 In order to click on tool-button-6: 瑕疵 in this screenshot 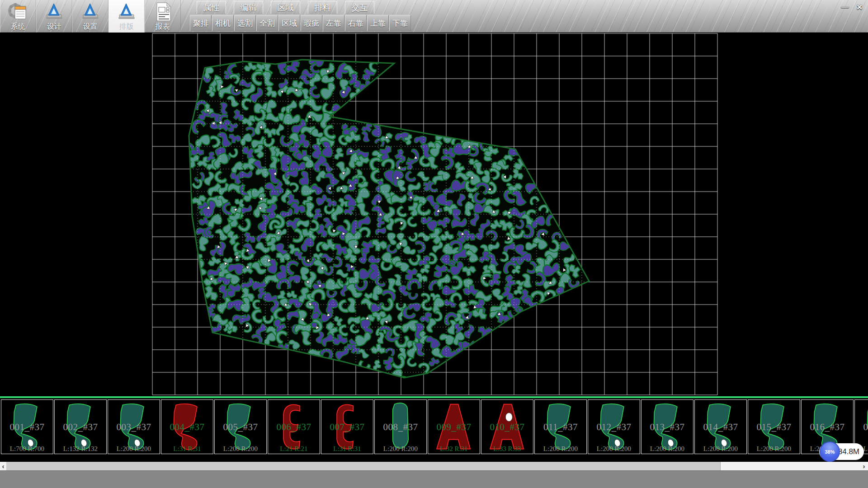, I will do `click(311, 23)`.